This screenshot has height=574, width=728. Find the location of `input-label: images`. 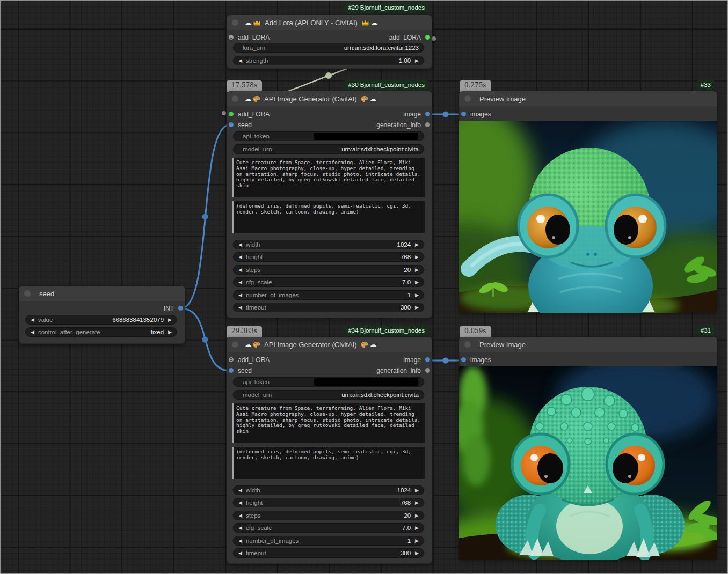

input-label: images is located at coordinates (481, 360).